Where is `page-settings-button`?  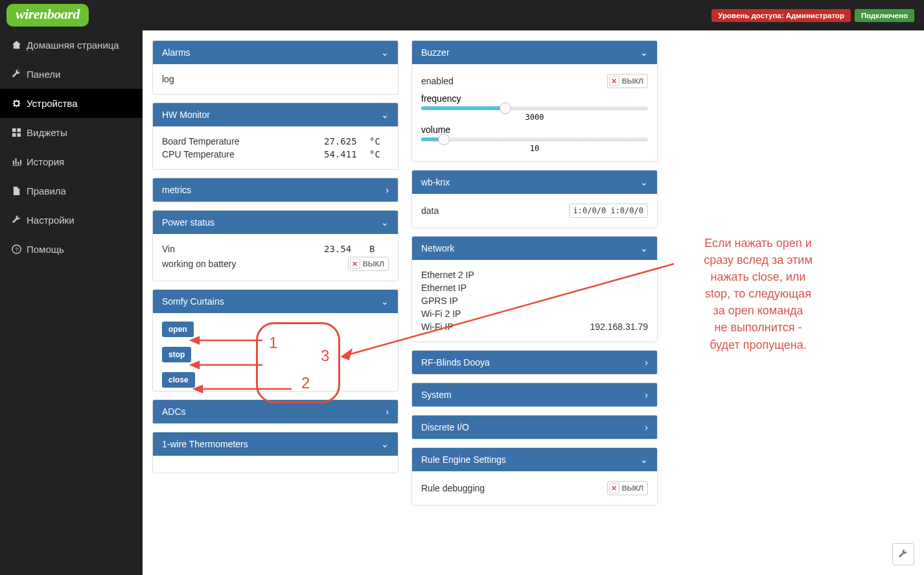
page-settings-button is located at coordinates (903, 554).